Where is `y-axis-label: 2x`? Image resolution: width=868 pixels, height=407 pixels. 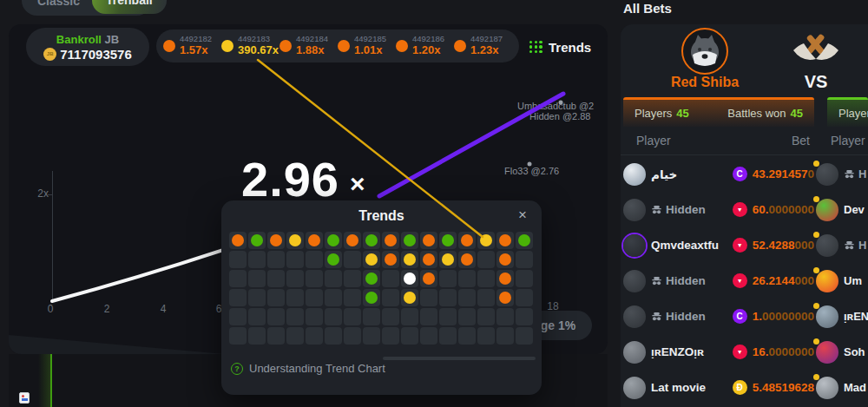 y-axis-label: 2x is located at coordinates (39, 194).